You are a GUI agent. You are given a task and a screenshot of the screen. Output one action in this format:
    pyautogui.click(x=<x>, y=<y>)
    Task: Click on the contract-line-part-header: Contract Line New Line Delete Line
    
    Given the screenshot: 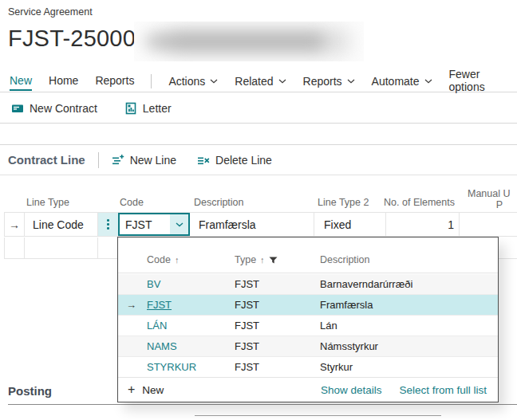 What is the action you would take?
    pyautogui.click(x=258, y=159)
    